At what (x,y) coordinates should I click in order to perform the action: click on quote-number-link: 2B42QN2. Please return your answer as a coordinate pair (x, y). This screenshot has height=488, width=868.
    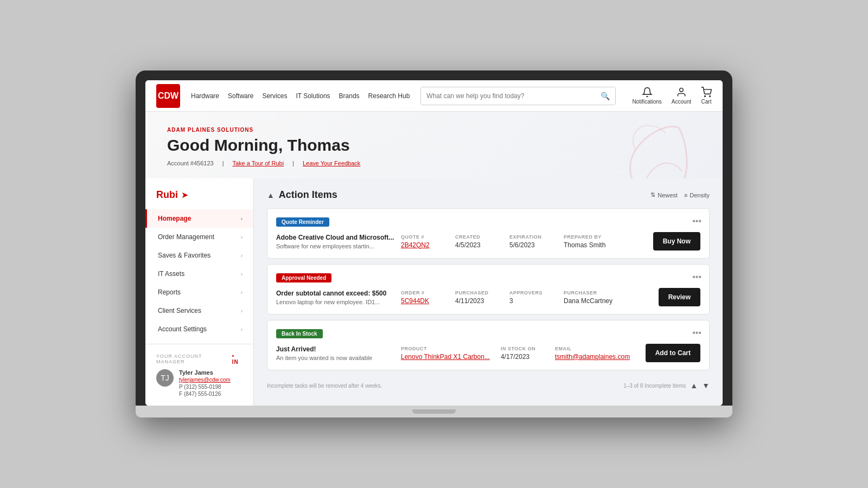
    Looking at the image, I should click on (423, 245).